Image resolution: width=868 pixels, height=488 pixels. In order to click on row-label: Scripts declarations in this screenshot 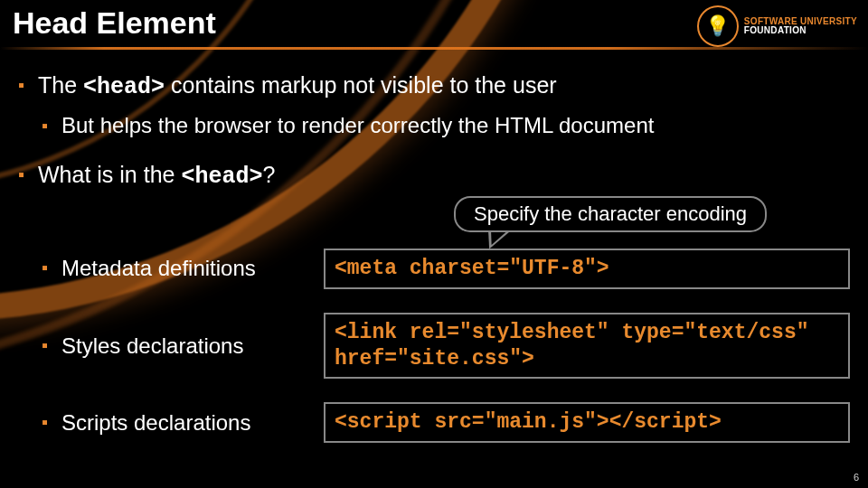, I will do `click(183, 423)`.